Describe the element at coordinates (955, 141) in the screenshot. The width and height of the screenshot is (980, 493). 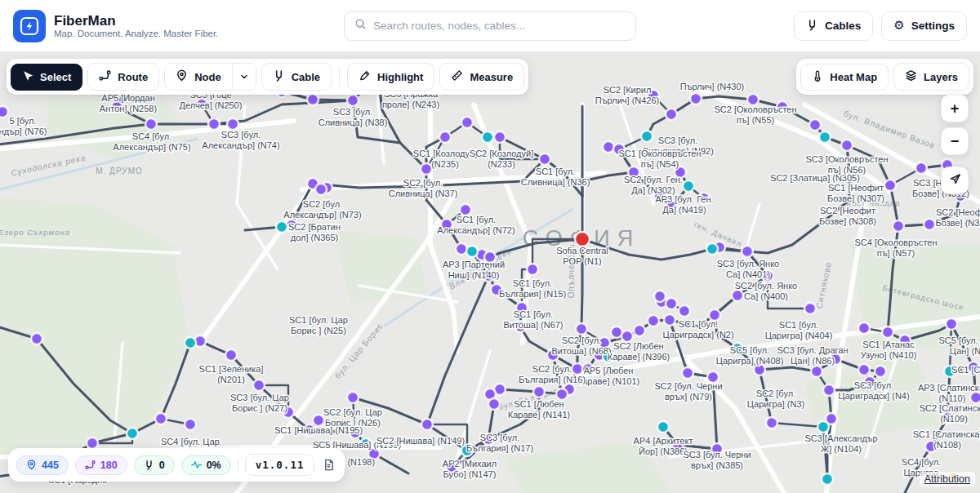
I see `zoom-out-button: −` at that location.